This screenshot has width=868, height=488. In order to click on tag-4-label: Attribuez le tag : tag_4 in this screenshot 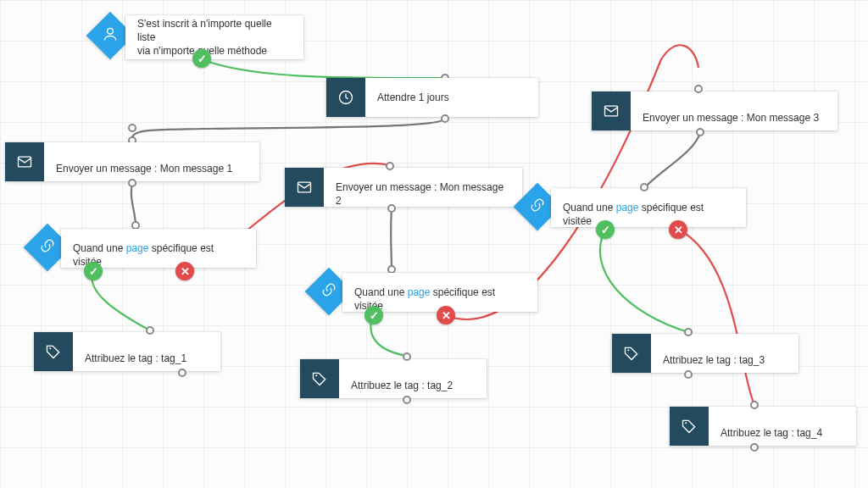, I will do `click(771, 426)`.